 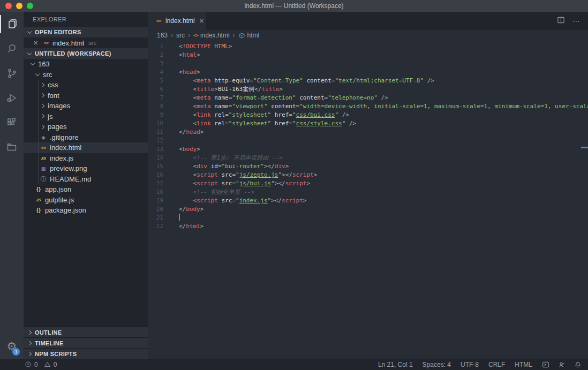 What do you see at coordinates (86, 158) in the screenshot?
I see `tree-item-index-js: JSindex.js` at bounding box center [86, 158].